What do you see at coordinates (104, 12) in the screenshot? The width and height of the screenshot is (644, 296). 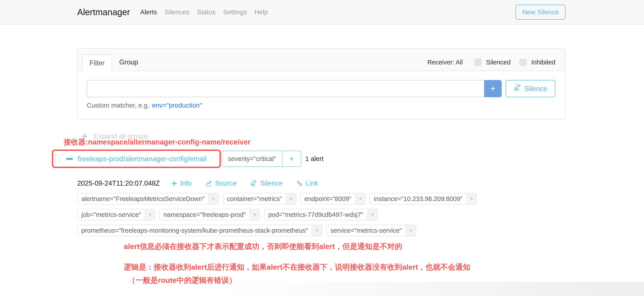 I see `app-brand: Alertmanager` at bounding box center [104, 12].